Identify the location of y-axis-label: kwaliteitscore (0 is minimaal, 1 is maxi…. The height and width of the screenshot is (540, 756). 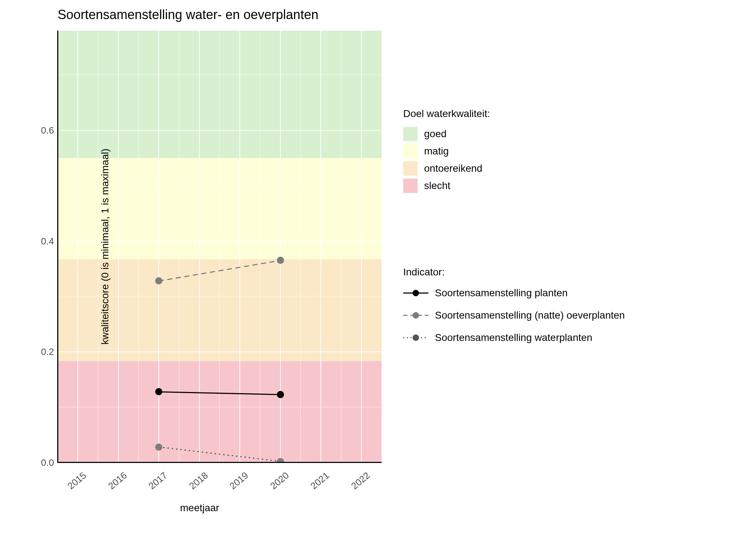
(105, 247).